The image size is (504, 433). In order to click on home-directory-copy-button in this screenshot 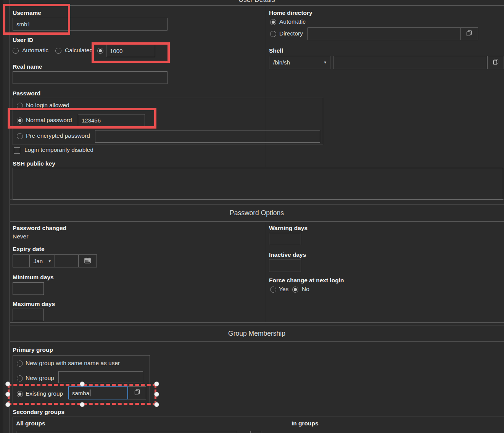, I will do `click(469, 34)`.